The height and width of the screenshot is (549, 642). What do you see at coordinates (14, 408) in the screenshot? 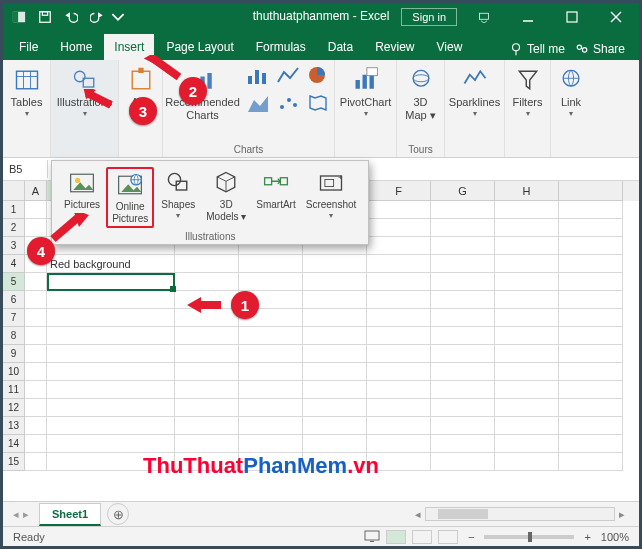
I see `row-header: 12` at bounding box center [14, 408].